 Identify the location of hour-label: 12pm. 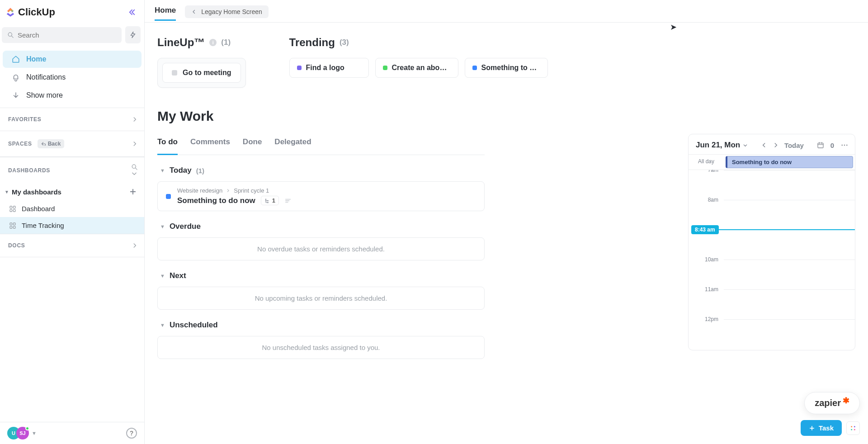
(706, 331).